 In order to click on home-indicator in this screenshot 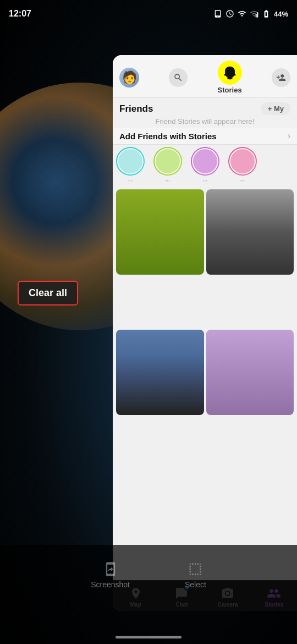, I will do `click(148, 637)`.